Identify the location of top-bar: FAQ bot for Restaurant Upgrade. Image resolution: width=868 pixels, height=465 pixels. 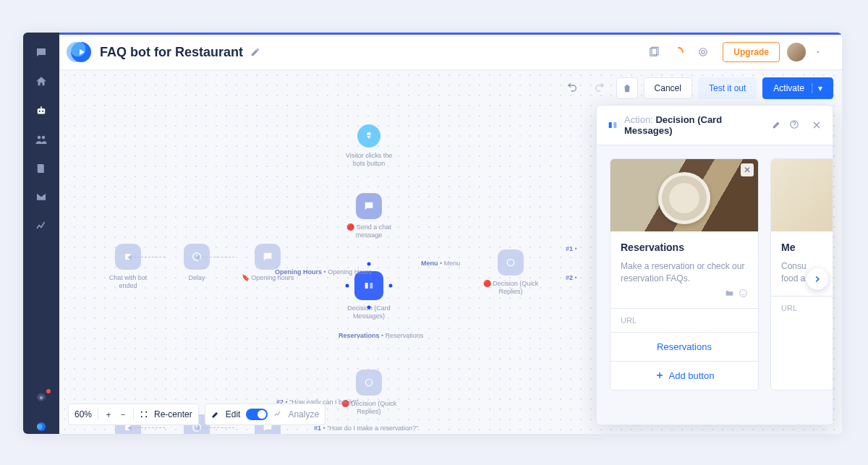
(451, 51).